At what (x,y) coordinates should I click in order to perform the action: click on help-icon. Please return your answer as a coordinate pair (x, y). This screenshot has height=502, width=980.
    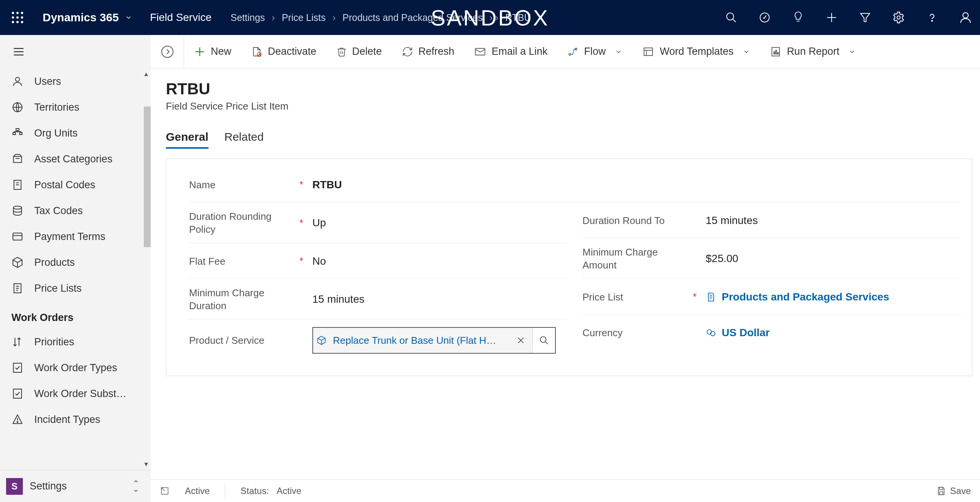
    Looking at the image, I should click on (932, 17).